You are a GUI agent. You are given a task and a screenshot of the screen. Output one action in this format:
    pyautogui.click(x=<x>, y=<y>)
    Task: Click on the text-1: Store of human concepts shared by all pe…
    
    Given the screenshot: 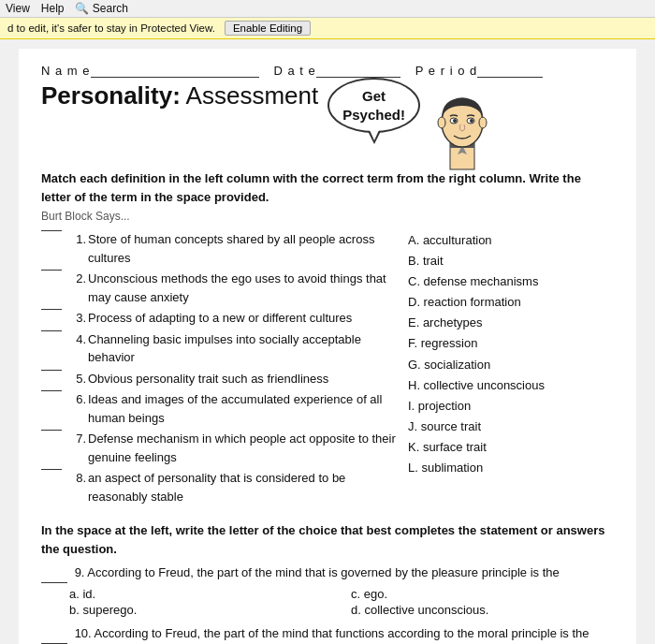 What is the action you would take?
    pyautogui.click(x=243, y=249)
    